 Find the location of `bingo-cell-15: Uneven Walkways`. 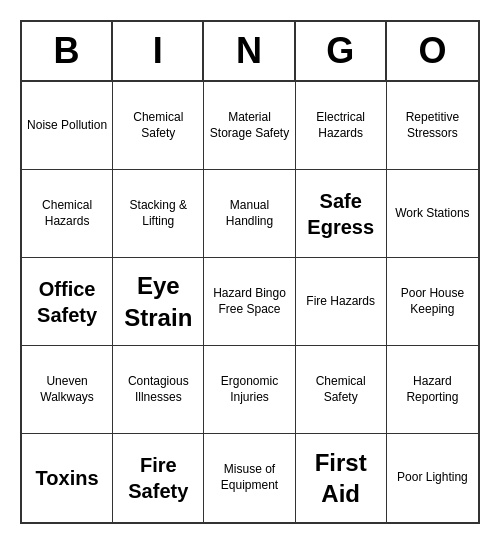

bingo-cell-15: Uneven Walkways is located at coordinates (68, 390).